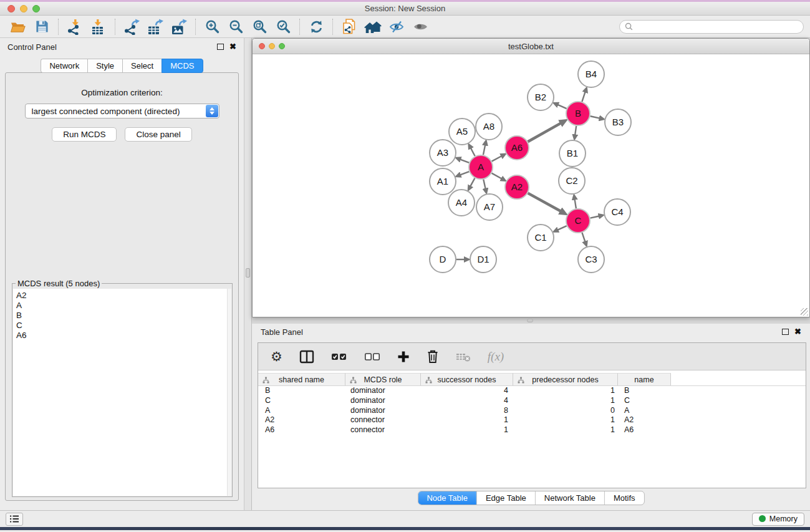  What do you see at coordinates (302, 379) in the screenshot?
I see `column-header-shared-name: shared name` at bounding box center [302, 379].